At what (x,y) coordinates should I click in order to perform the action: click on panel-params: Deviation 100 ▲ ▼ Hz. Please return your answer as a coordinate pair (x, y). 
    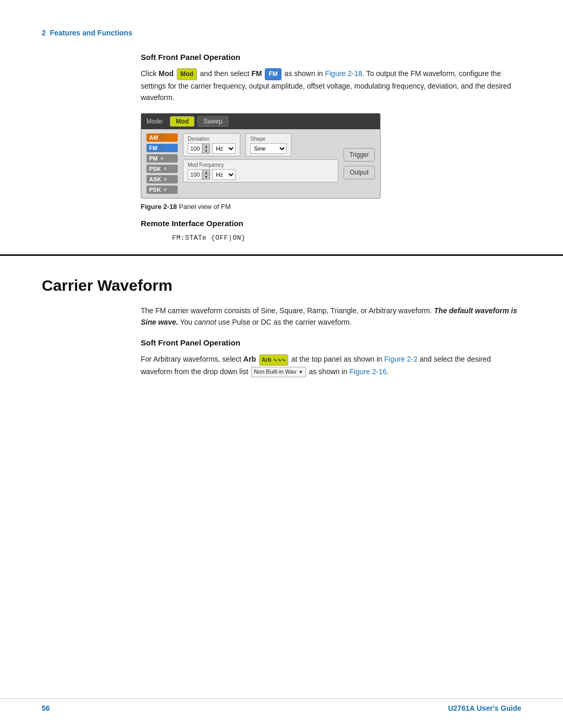
    Looking at the image, I should click on (261, 164).